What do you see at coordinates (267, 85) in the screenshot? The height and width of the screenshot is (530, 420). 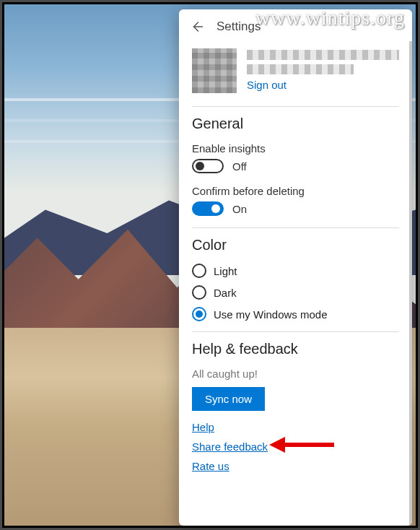 I see `sign-out-link: Sign out` at bounding box center [267, 85].